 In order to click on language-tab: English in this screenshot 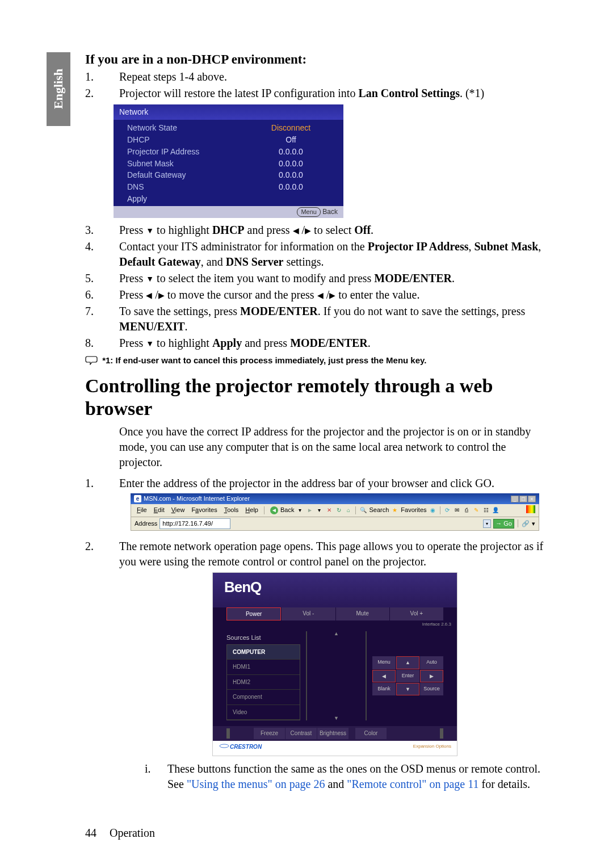, I will do `click(58, 89)`.